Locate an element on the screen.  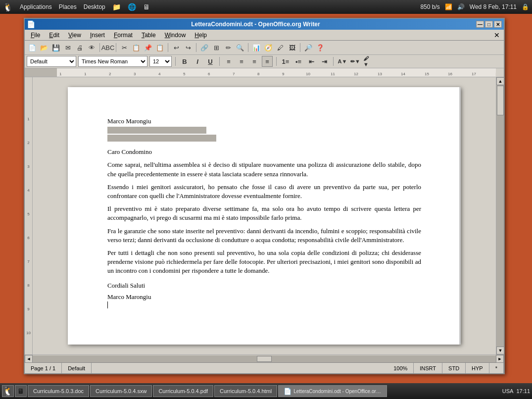
scroll-down-button: ▼ is located at coordinates (500, 350).